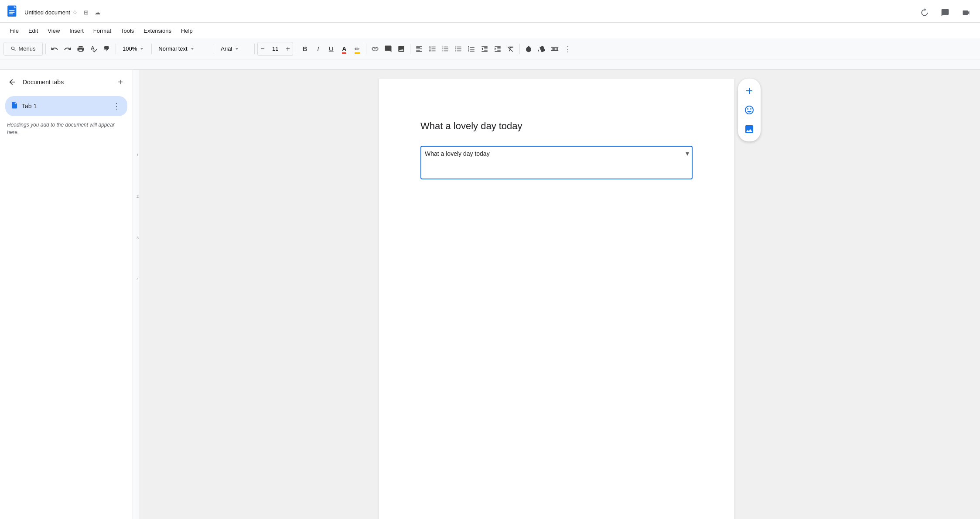 Image resolution: width=980 pixels, height=519 pixels. Describe the element at coordinates (557, 162) in the screenshot. I see `comment-textarea: What a lovely day today` at that location.